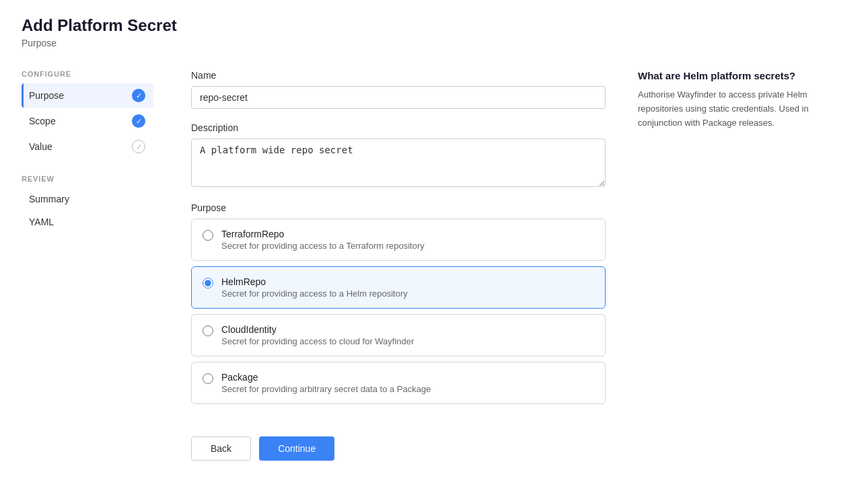 This screenshot has height=501, width=868. What do you see at coordinates (87, 95) in the screenshot?
I see `sidebar-item-purpose: Purpose ✓` at bounding box center [87, 95].